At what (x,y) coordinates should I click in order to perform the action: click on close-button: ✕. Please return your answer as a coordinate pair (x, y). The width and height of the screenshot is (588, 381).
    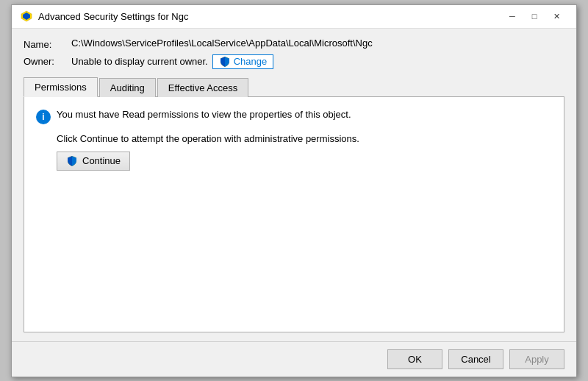
    Looking at the image, I should click on (556, 16).